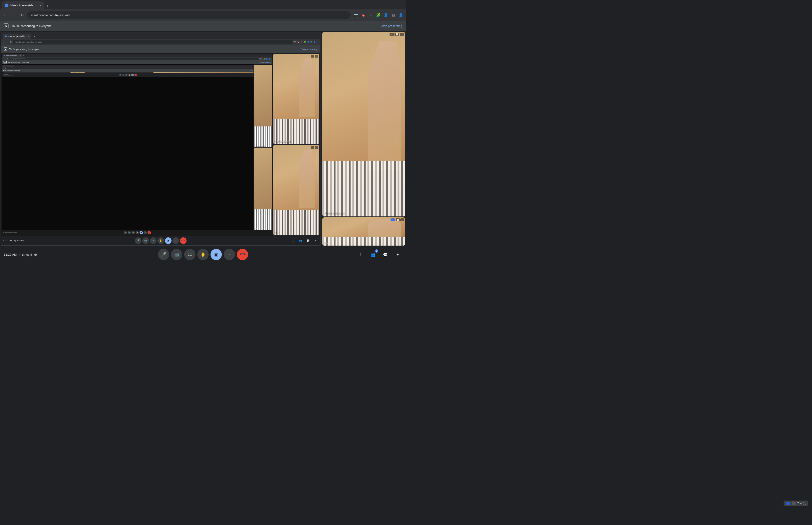 This screenshot has width=812, height=525. I want to click on nested-tab-close: ×, so click(29, 36).